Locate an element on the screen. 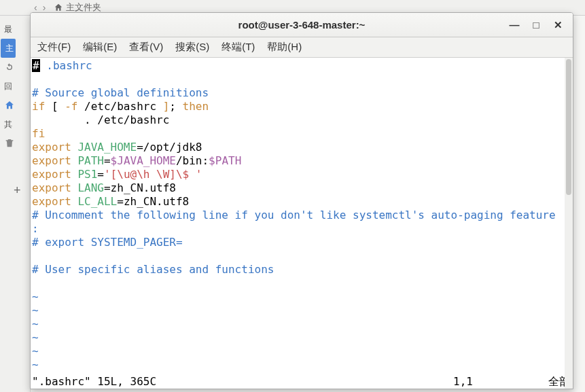 The height and width of the screenshot is (392, 585). nav-back-icon: ‹ is located at coordinates (35, 7).